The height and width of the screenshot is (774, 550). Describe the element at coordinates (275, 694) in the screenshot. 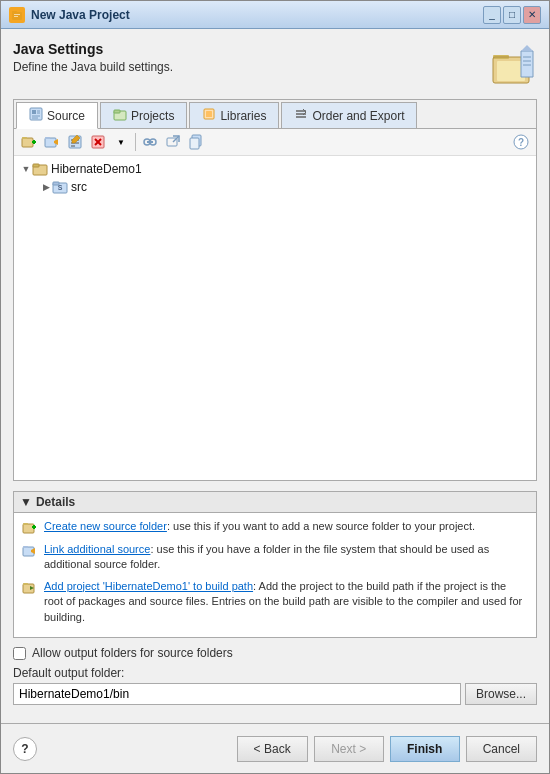

I see `output-folder-input-row: Browse...` at that location.